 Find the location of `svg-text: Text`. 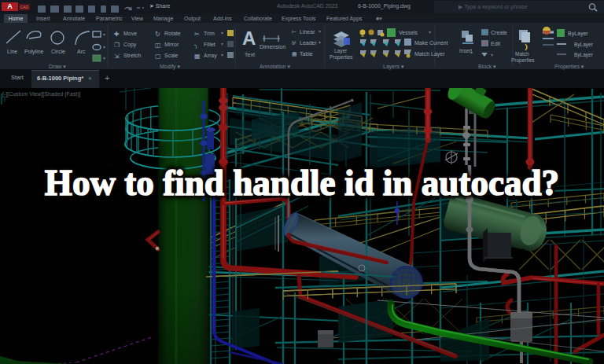

svg-text: Text is located at coordinates (250, 55).